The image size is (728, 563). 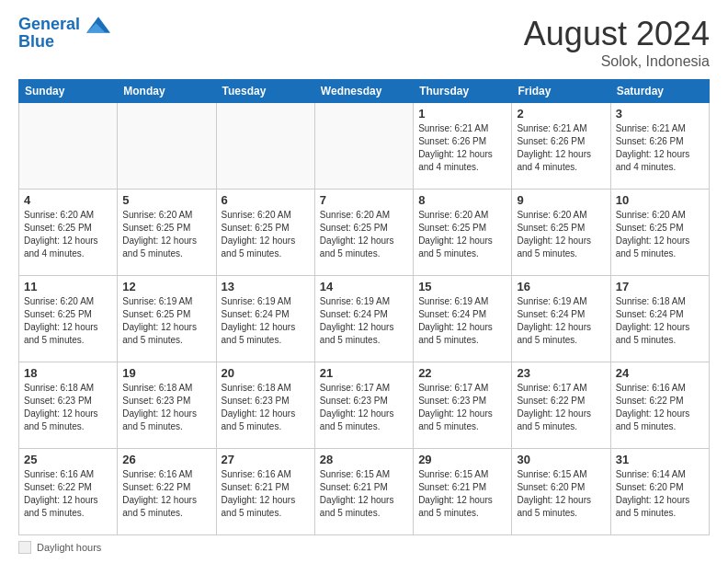 What do you see at coordinates (660, 146) in the screenshot?
I see `calendar-cell: 3Sunrise: 6:21 AM Sunset: 6:26 PM Daylig…` at bounding box center [660, 146].